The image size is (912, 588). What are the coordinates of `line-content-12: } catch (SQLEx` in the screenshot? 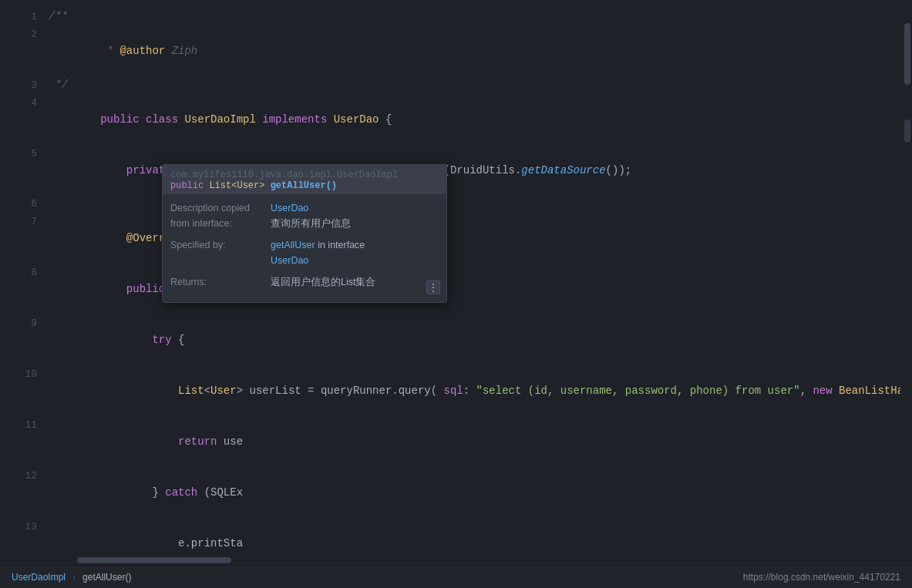 It's located at (475, 492).